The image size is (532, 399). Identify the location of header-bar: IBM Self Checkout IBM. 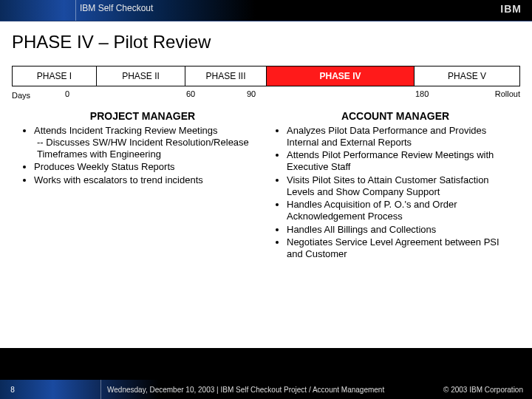
(266, 10).